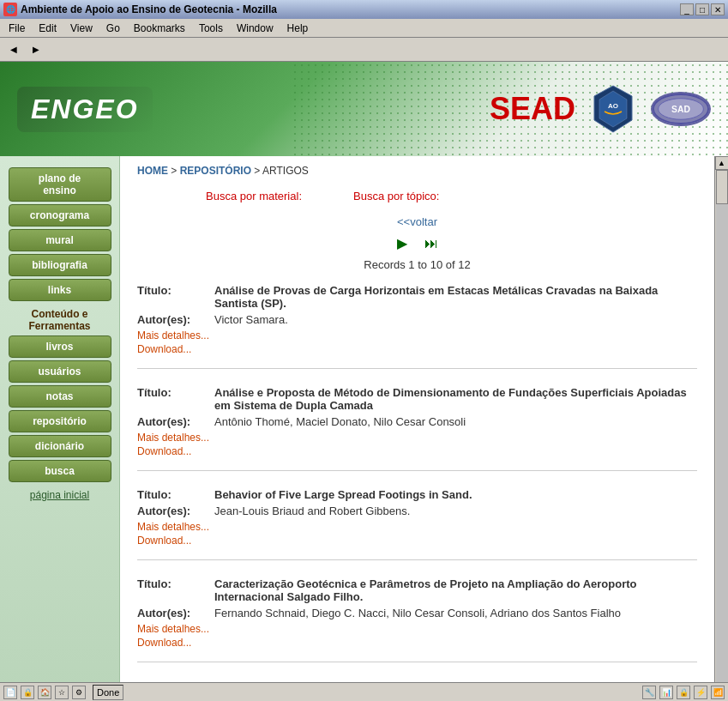  I want to click on header-right: SEAD AO SAD, so click(600, 109).